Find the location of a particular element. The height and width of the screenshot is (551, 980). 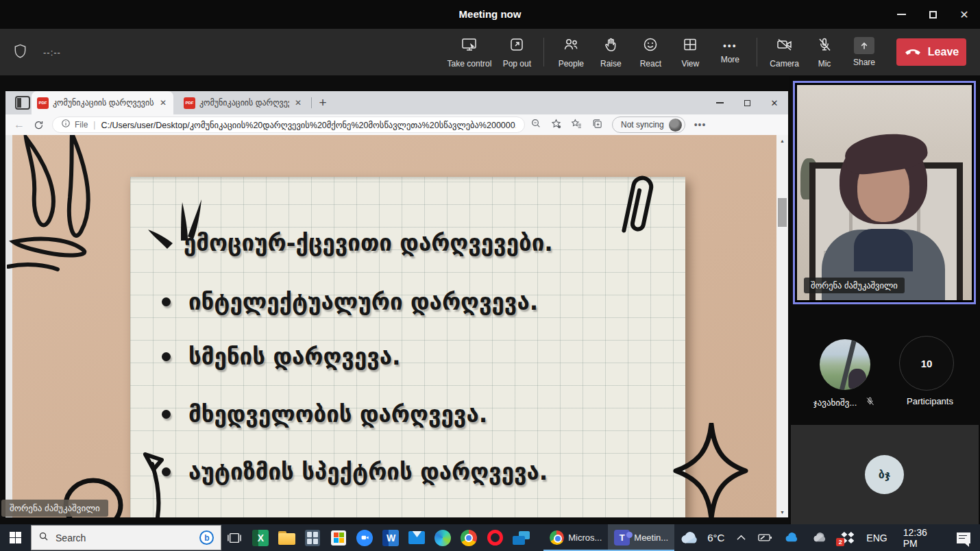

raise-hand-button: Raise is located at coordinates (611, 52).